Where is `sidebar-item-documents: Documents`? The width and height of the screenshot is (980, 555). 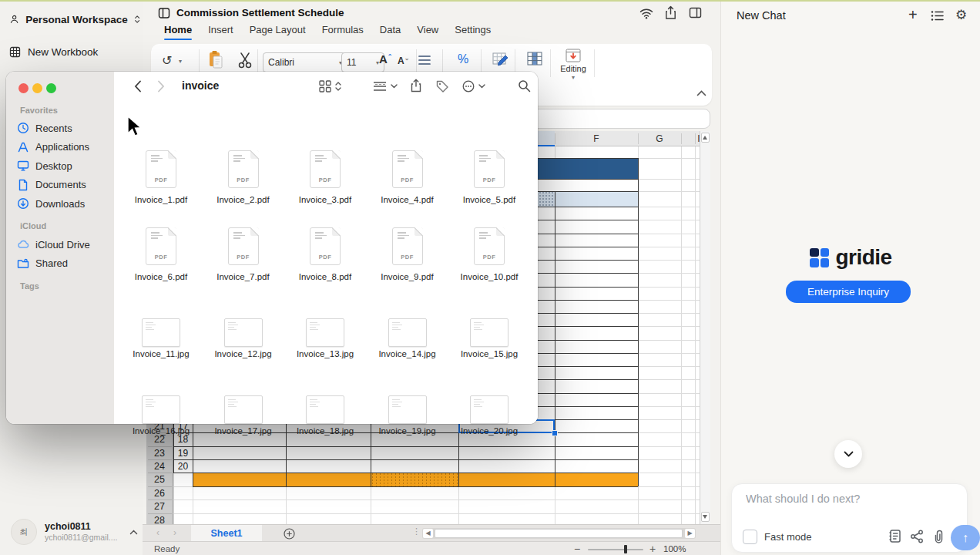 sidebar-item-documents: Documents is located at coordinates (63, 185).